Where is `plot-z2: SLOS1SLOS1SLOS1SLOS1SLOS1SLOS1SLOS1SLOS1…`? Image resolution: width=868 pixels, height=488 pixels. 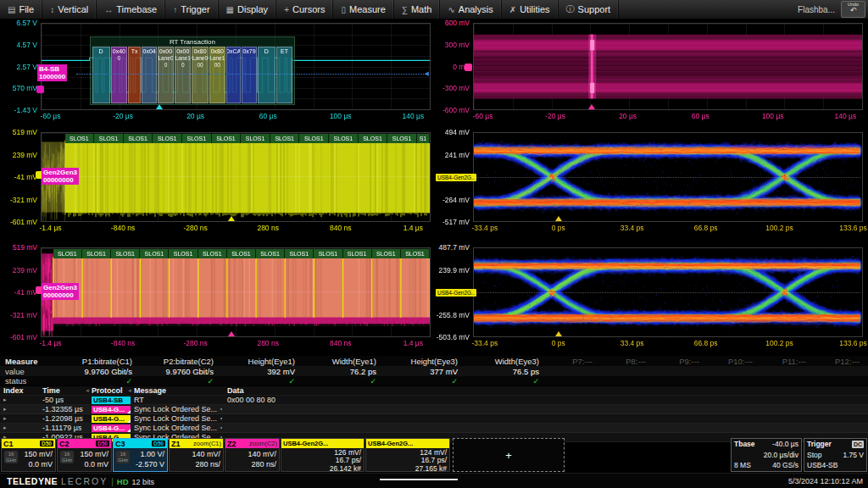
plot-z2: SLOS1SLOS1SLOS1SLOS1SLOS1SLOS1SLOS1SLOS1… is located at coordinates (236, 292).